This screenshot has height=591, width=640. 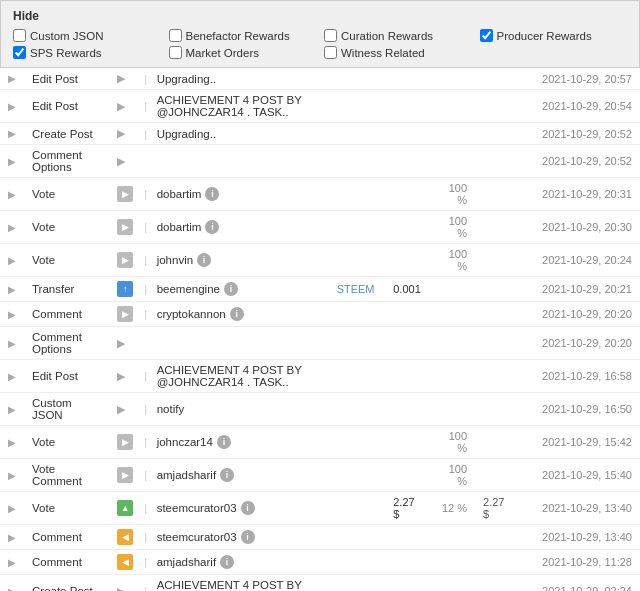 I want to click on checkbox-curation_rewards, so click(x=330, y=36).